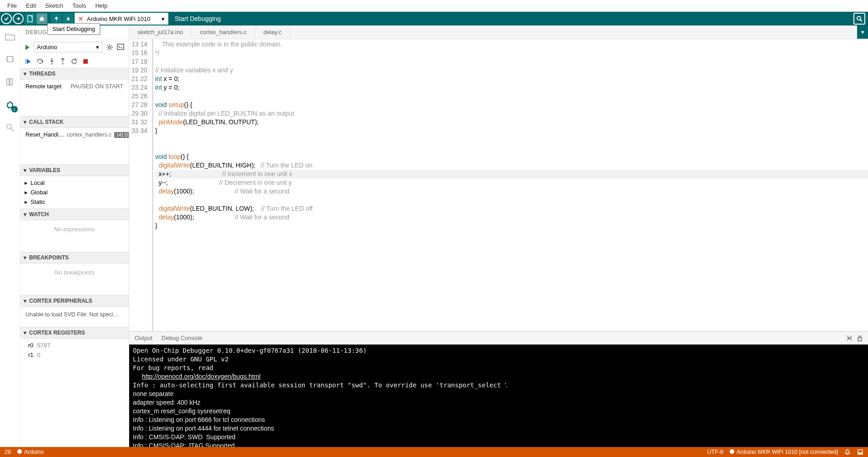 This screenshot has width=868, height=457. What do you see at coordinates (18, 19) in the screenshot?
I see `upload-button` at bounding box center [18, 19].